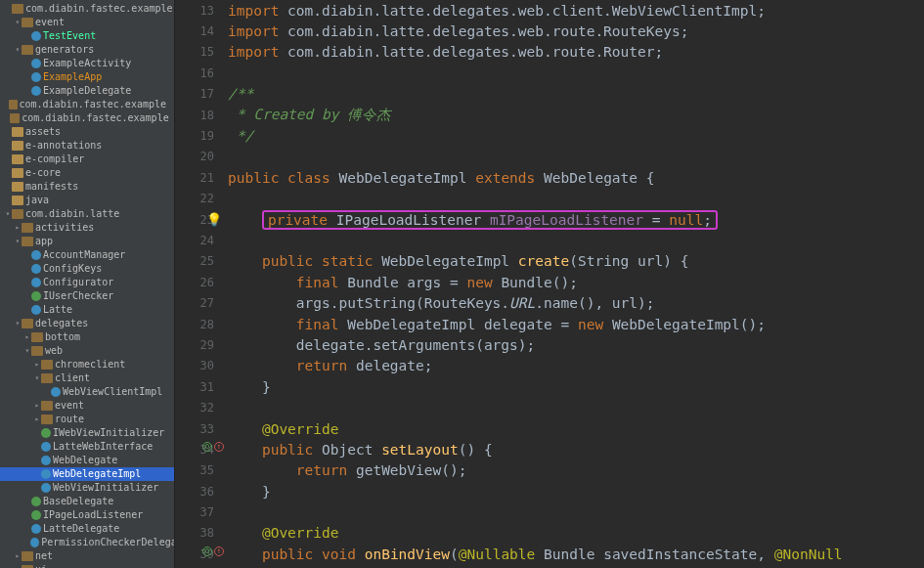 The height and width of the screenshot is (568, 924). What do you see at coordinates (87, 64) in the screenshot?
I see `tree-item: ExampleActivity` at bounding box center [87, 64].